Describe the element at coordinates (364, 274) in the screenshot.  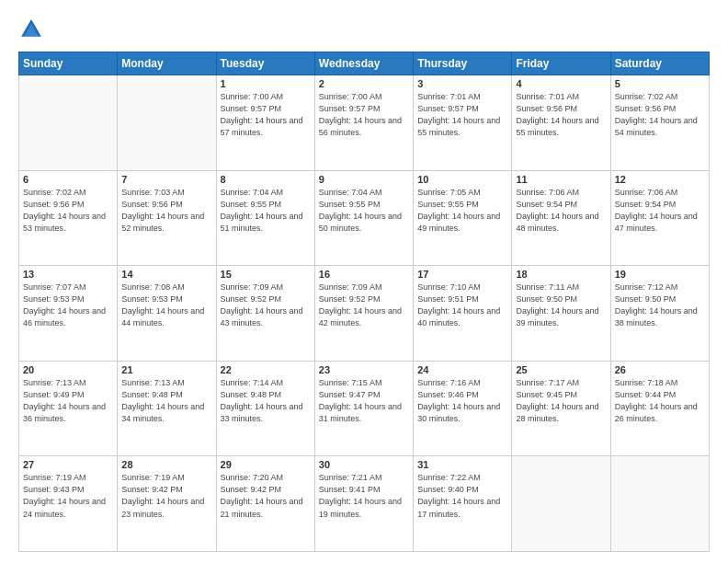
I see `day-number: 16` at that location.